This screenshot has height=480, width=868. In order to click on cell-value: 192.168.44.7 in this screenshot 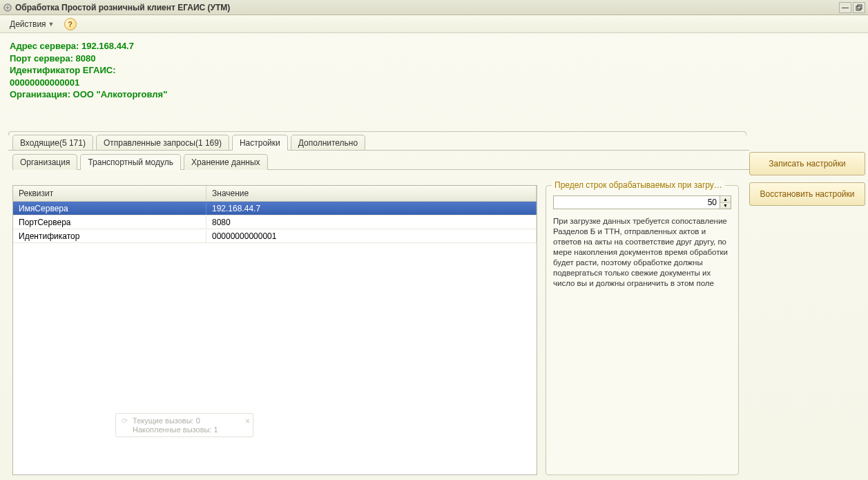, I will do `click(372, 209)`.